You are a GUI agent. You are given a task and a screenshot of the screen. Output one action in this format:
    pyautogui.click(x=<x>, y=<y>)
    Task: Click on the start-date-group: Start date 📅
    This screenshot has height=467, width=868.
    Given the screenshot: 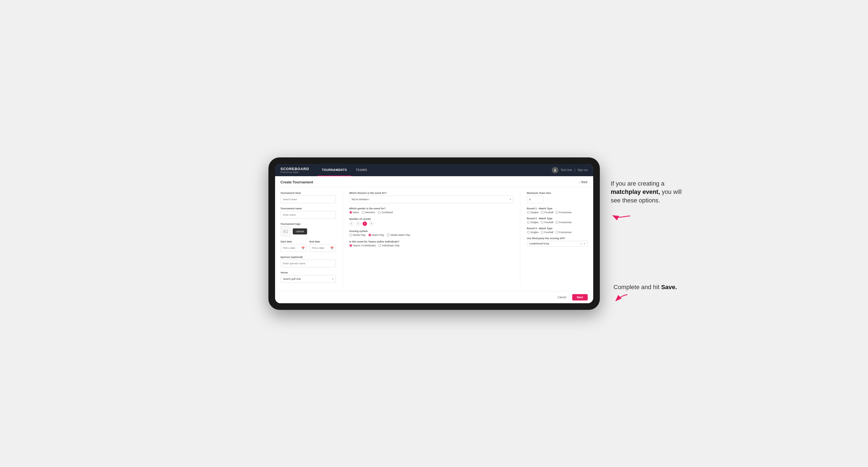 What is the action you would take?
    pyautogui.click(x=294, y=246)
    